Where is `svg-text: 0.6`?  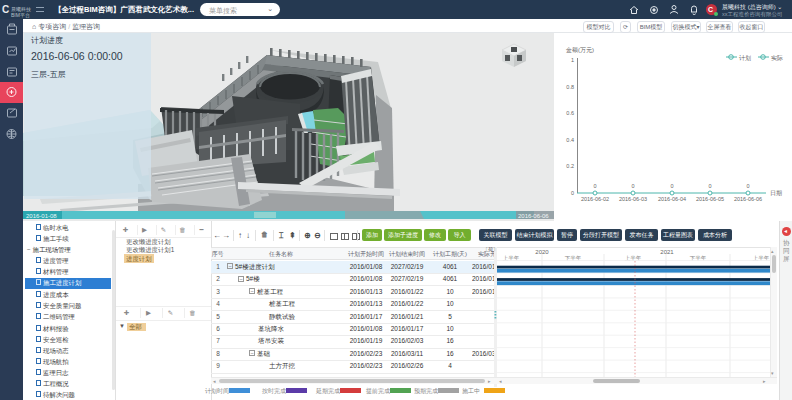
svg-text: 0.6 is located at coordinates (570, 113).